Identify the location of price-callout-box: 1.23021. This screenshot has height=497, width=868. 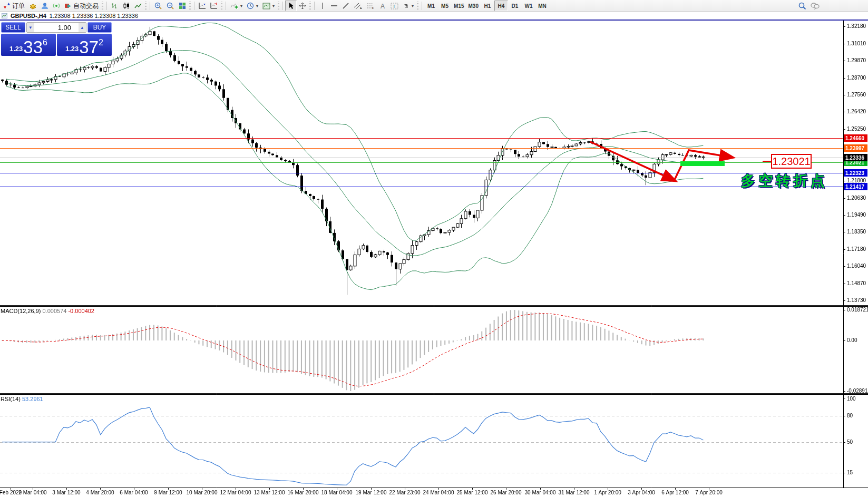
(792, 161).